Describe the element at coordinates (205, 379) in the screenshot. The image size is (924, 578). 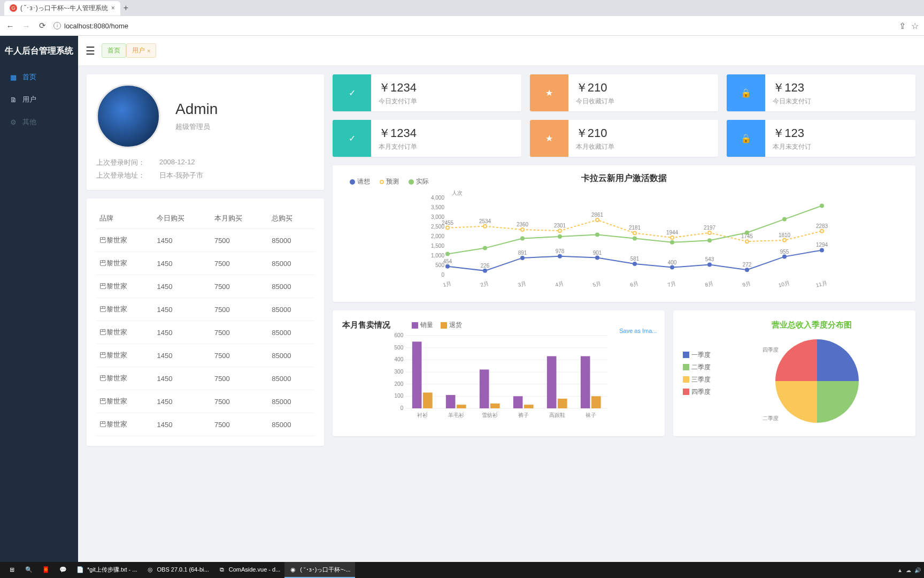
I see `table-row: 巴黎世家1450750085000` at that location.